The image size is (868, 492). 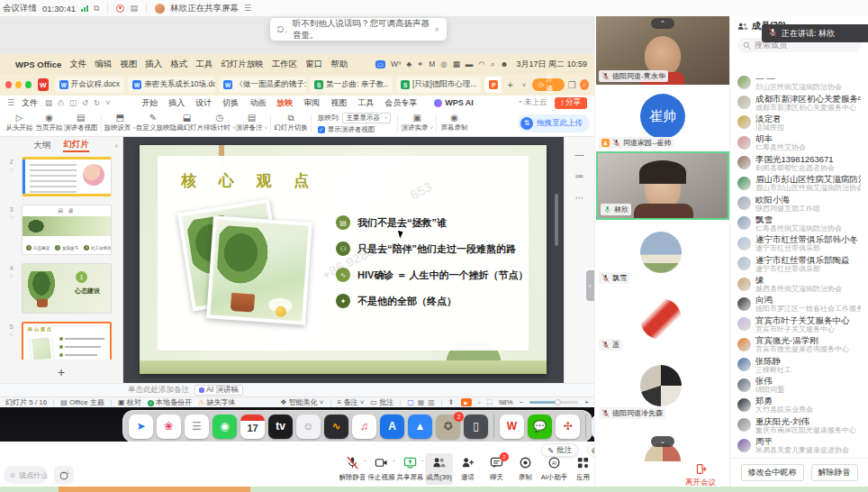 What do you see at coordinates (560, 451) in the screenshot?
I see `annotate-button: ✎ 批注` at bounding box center [560, 451].